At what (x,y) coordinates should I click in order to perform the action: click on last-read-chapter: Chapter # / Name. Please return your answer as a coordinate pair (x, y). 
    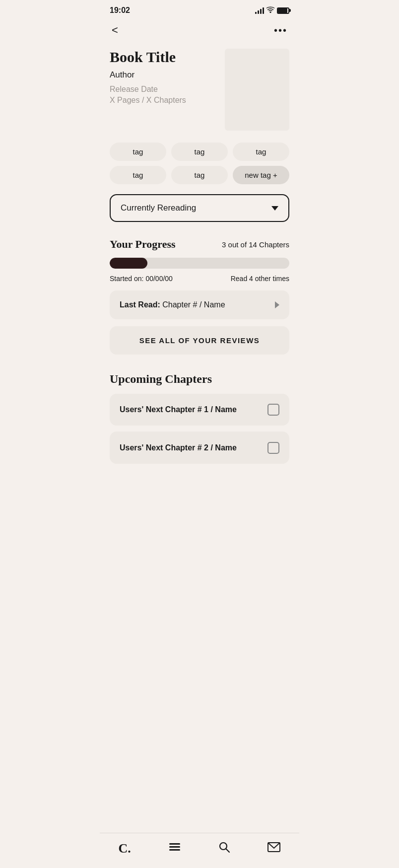
    Looking at the image, I should click on (194, 305).